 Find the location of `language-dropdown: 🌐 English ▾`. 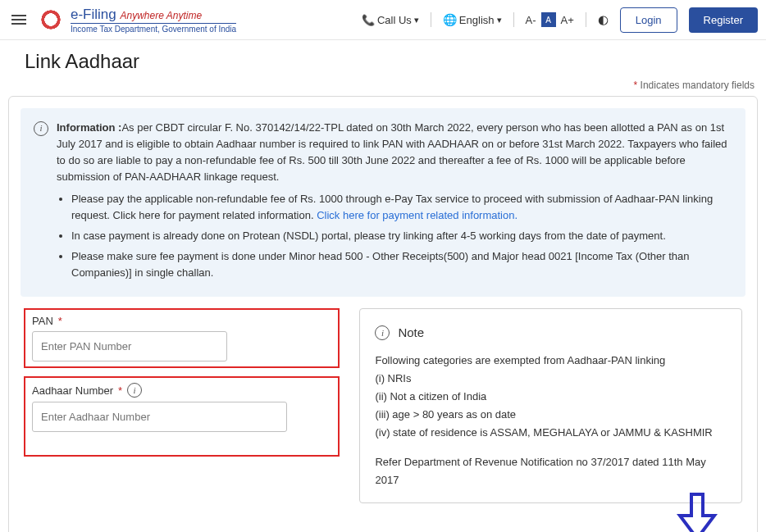

language-dropdown: 🌐 English ▾ is located at coordinates (472, 20).